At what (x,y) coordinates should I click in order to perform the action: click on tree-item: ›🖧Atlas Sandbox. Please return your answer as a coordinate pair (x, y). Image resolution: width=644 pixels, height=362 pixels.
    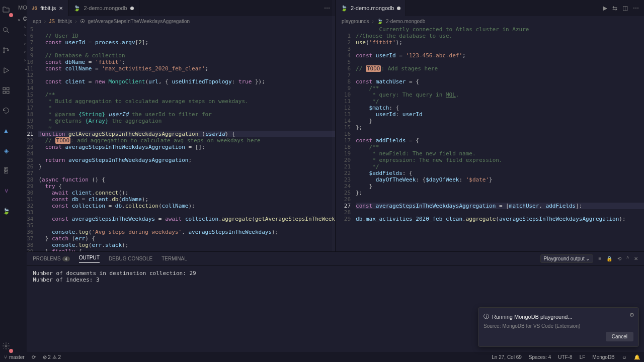
    Looking at the image, I should click on (19, 35).